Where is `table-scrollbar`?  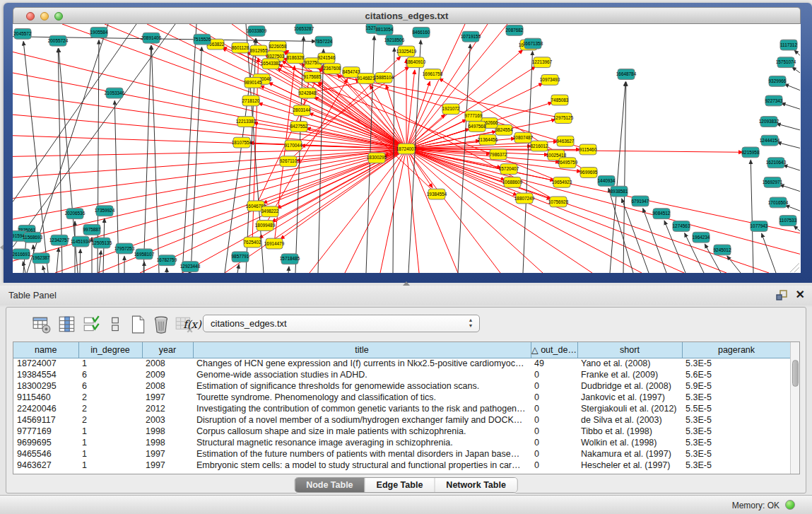 table-scrollbar is located at coordinates (794, 408).